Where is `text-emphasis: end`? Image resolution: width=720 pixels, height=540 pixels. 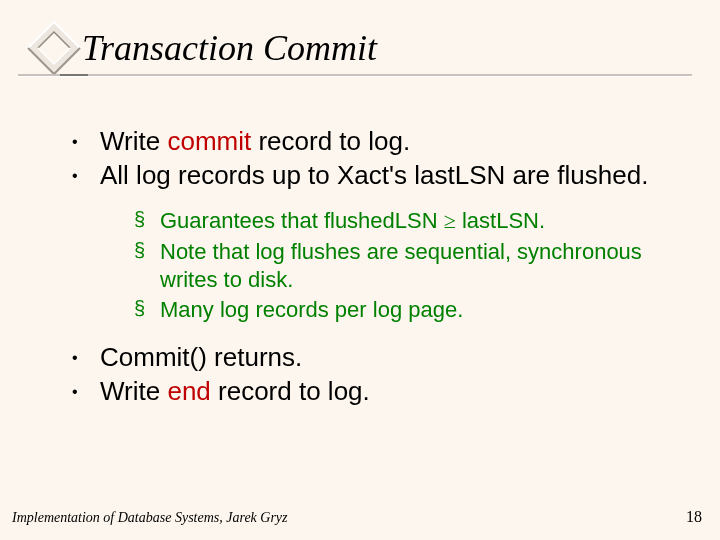 text-emphasis: end is located at coordinates (188, 391).